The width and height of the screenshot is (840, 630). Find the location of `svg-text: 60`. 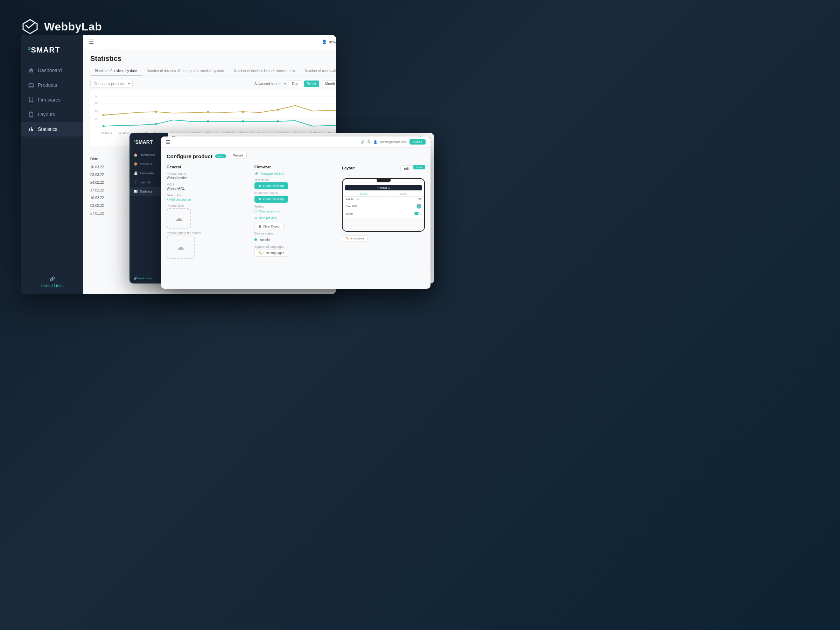

svg-text: 60 is located at coordinates (96, 111).